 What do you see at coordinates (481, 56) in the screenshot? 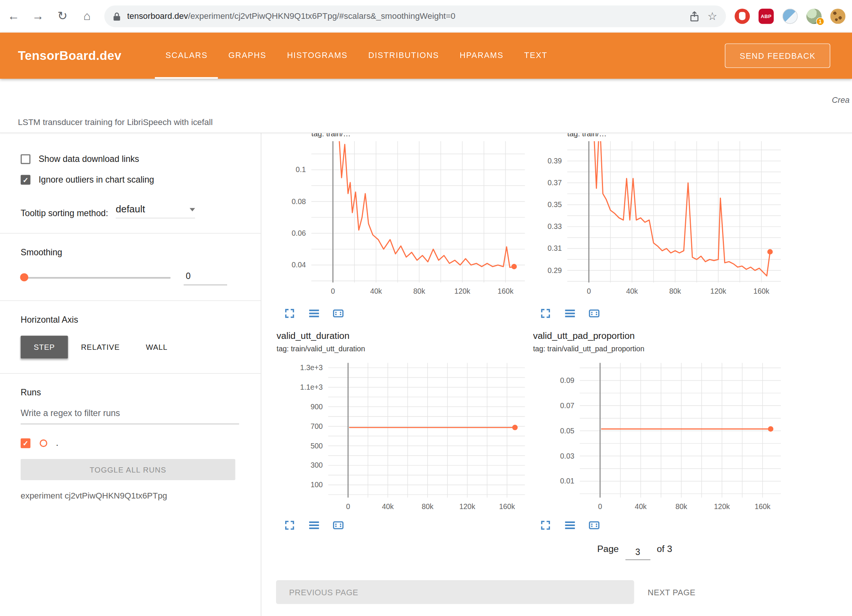
I see `tab-hparams: HPARAMS` at bounding box center [481, 56].